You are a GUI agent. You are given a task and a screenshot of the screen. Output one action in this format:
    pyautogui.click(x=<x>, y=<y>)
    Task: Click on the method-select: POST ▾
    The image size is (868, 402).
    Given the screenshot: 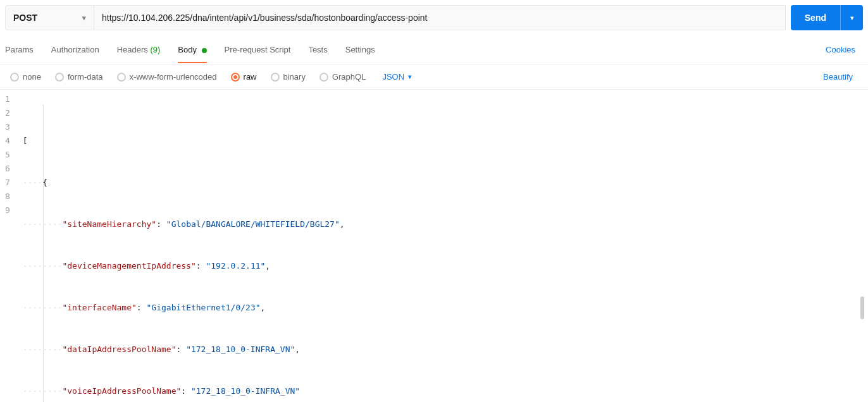 What is the action you would take?
    pyautogui.click(x=49, y=18)
    